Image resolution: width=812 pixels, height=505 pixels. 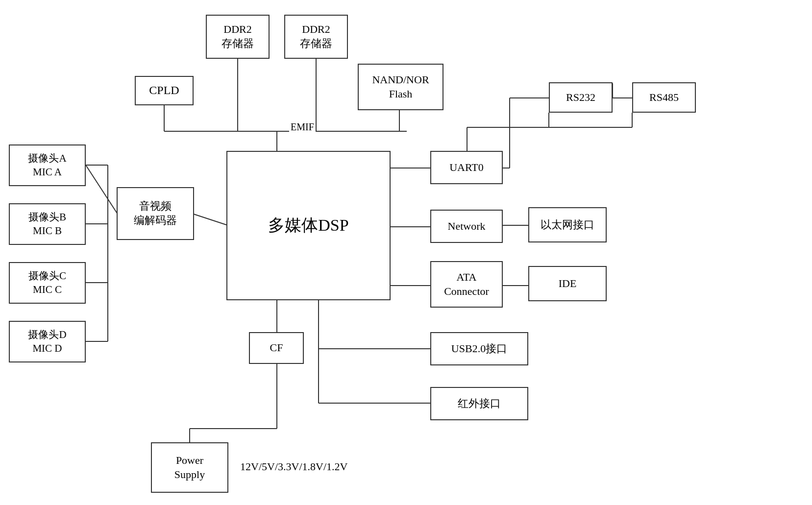 What do you see at coordinates (164, 91) in the screenshot?
I see `cpld-box: CPLD` at bounding box center [164, 91].